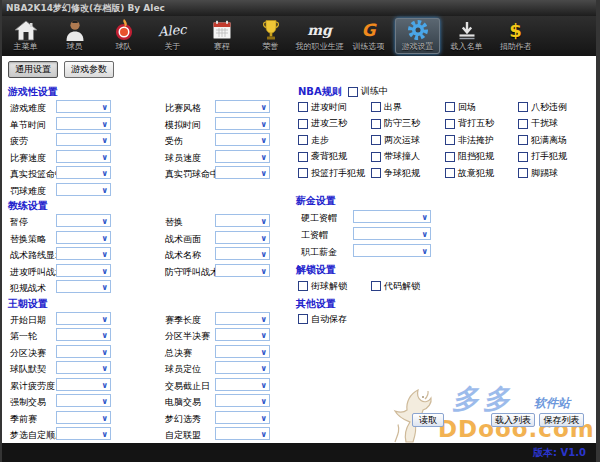  Describe the element at coordinates (270, 36) in the screenshot. I see `toolbar-button-honors: 荣誉` at that location.